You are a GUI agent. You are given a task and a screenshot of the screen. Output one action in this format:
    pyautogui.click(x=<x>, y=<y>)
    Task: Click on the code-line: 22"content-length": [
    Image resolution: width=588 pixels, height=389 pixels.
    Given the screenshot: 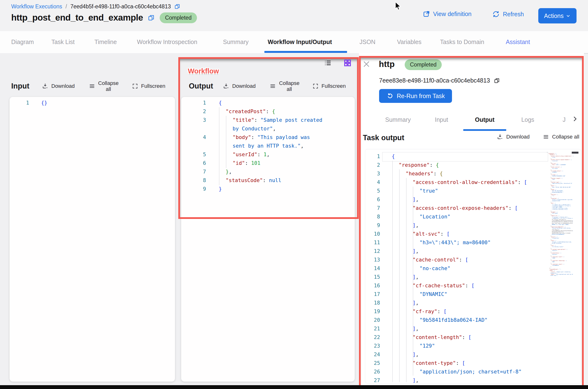 What is the action you would take?
    pyautogui.click(x=456, y=337)
    